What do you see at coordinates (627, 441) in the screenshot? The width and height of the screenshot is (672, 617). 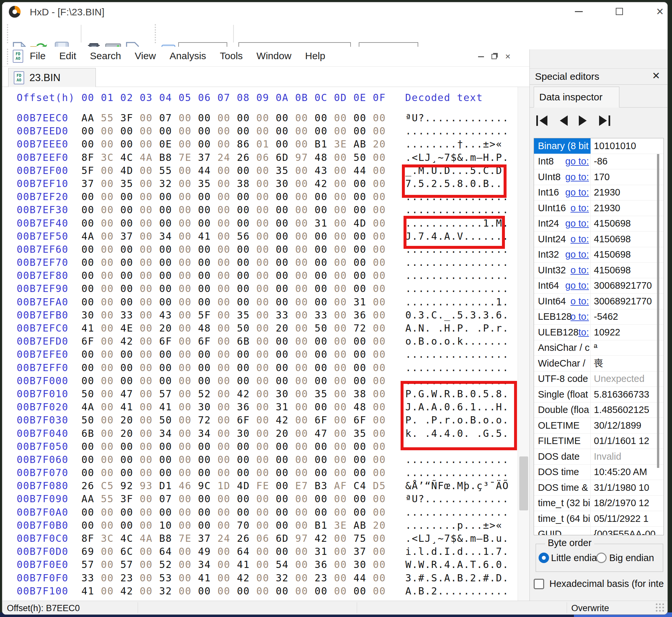 I see `inspector-value: 01/1/1601 12` at bounding box center [627, 441].